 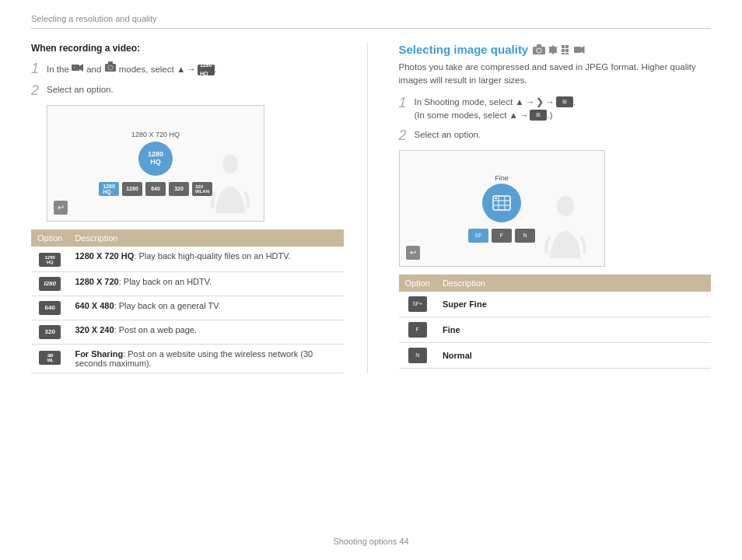 I want to click on section-title: Selecting image quality, so click(x=555, y=50).